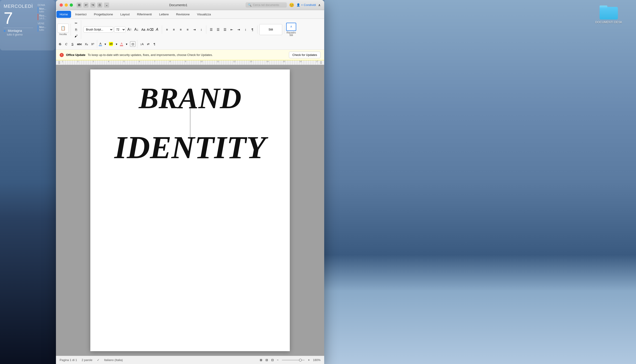 This screenshot has height=364, width=636. What do you see at coordinates (76, 23) in the screenshot?
I see `cut-button: ✂` at bounding box center [76, 23].